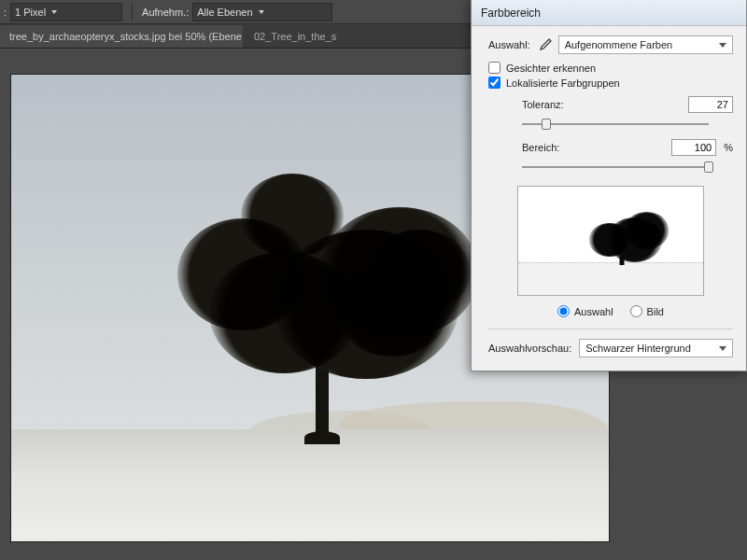 This screenshot has width=747, height=560. Describe the element at coordinates (615, 167) in the screenshot. I see `slider-track` at that location.